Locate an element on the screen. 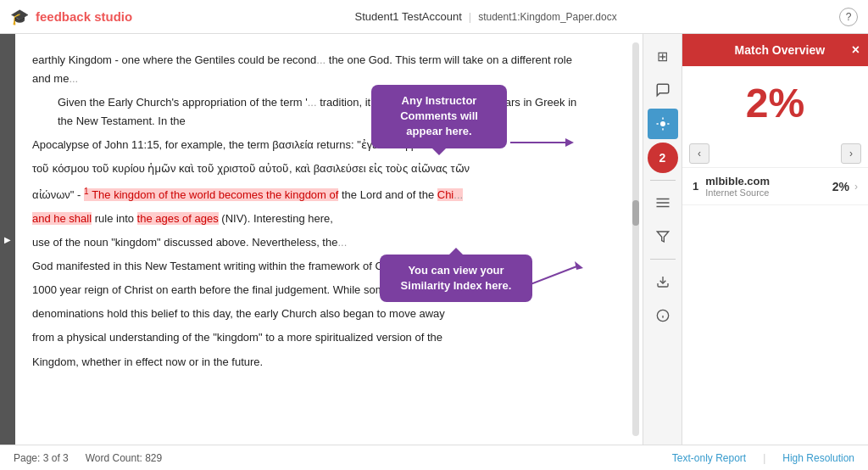  footer: Page: 3 of 3 Word Count: 829 Text-only R… is located at coordinates (434, 457).